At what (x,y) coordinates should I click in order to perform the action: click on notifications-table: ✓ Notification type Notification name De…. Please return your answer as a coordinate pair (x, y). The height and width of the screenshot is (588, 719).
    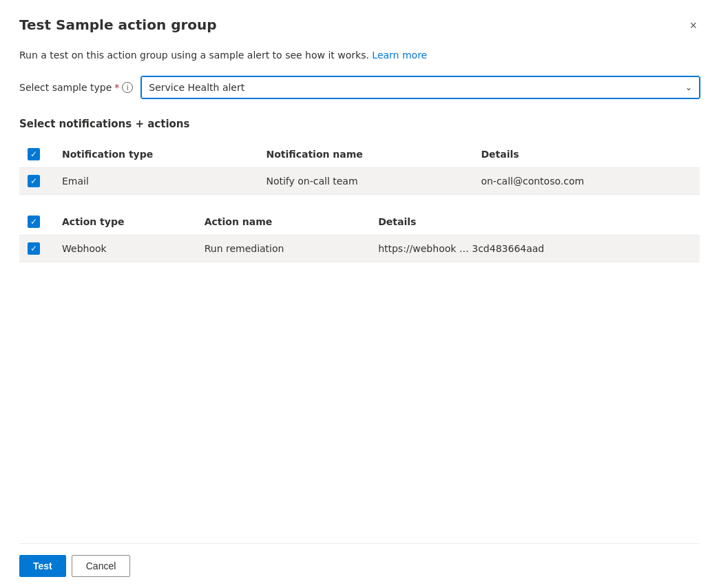
    Looking at the image, I should click on (360, 168).